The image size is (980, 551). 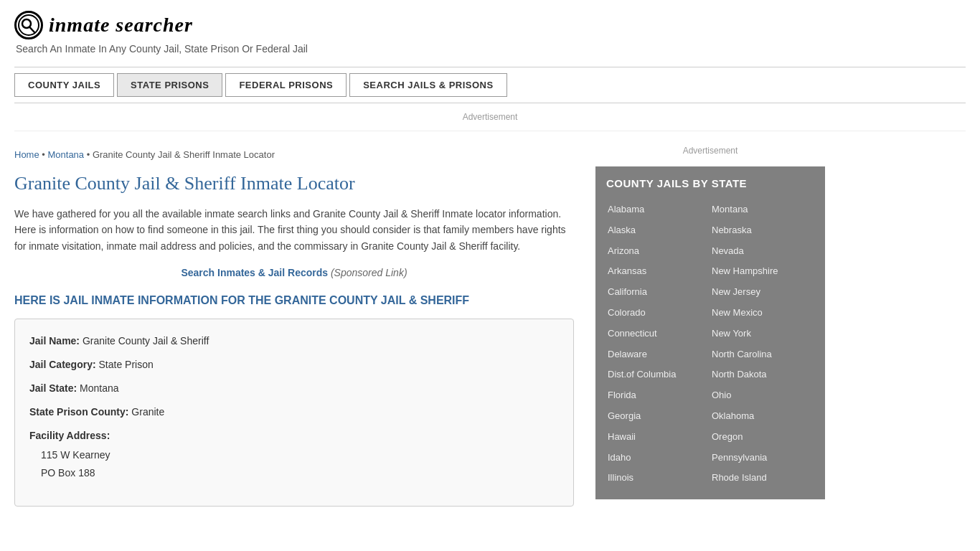 I want to click on state-item: California, so click(x=659, y=293).